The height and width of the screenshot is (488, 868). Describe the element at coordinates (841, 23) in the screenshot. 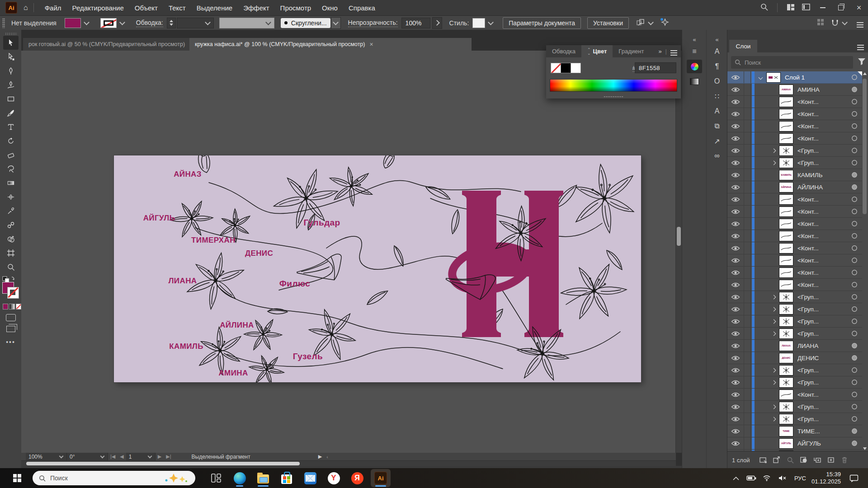

I see `snap-options-icon` at that location.